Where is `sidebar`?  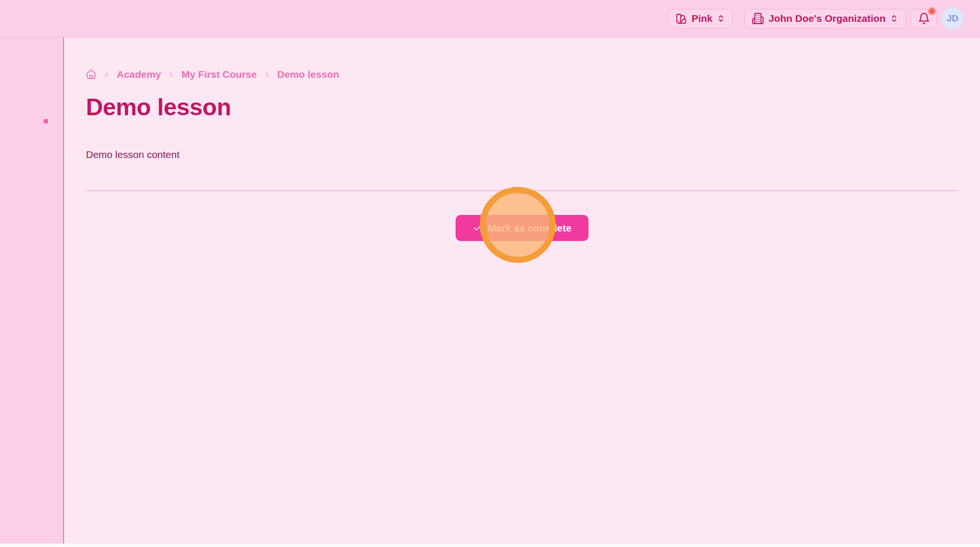 sidebar is located at coordinates (32, 290).